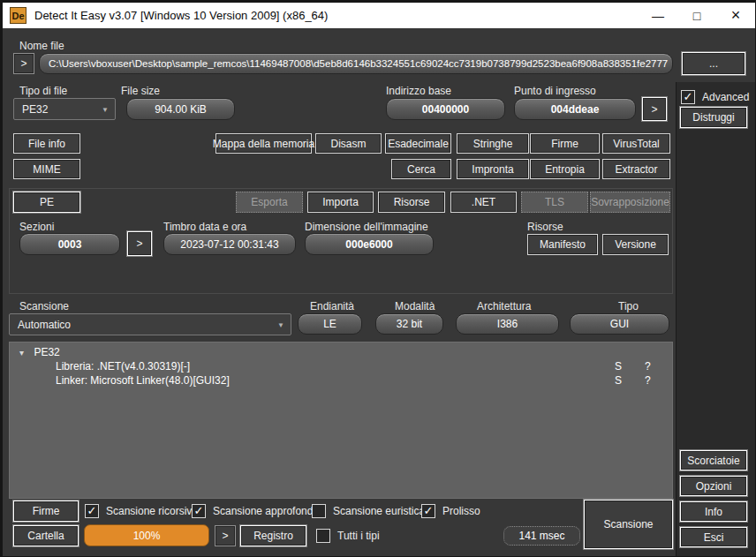 This screenshot has height=557, width=756. I want to click on overlay-button: Sovrapposizione, so click(631, 202).